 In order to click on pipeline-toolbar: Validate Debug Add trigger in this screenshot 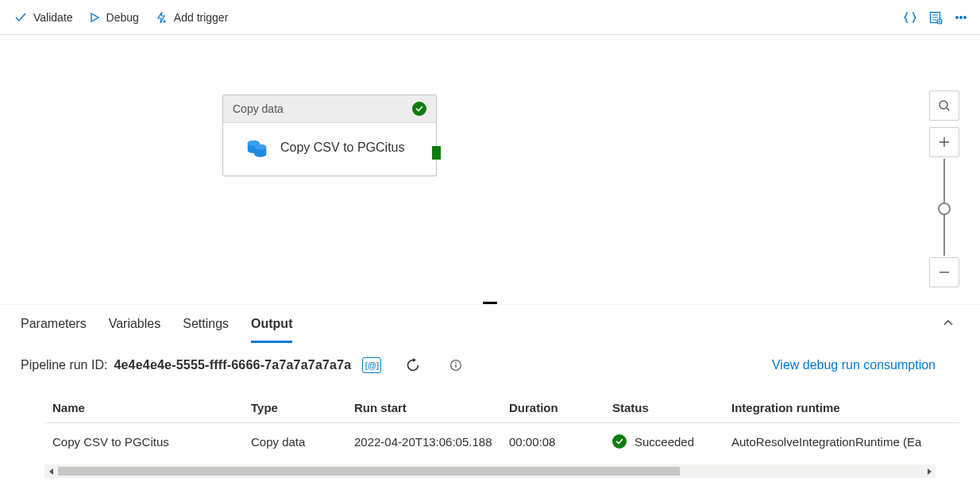, I will do `click(490, 17)`.